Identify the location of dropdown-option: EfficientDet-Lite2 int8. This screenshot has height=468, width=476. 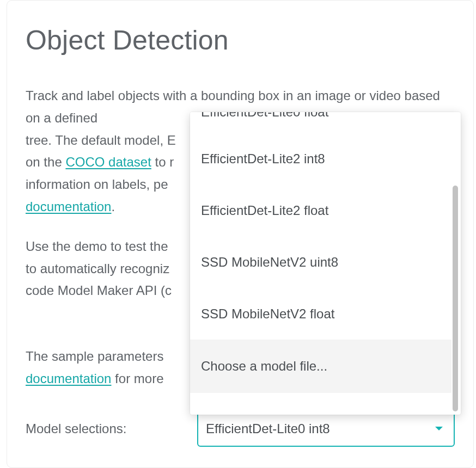
(321, 159).